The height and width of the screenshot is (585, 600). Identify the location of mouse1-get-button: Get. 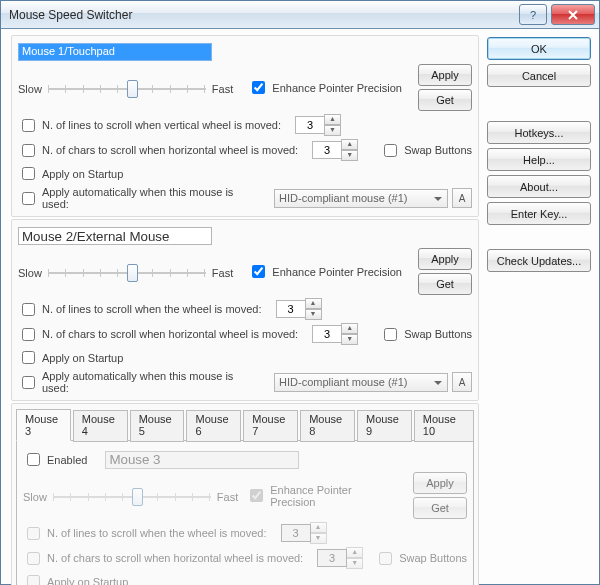
(445, 100).